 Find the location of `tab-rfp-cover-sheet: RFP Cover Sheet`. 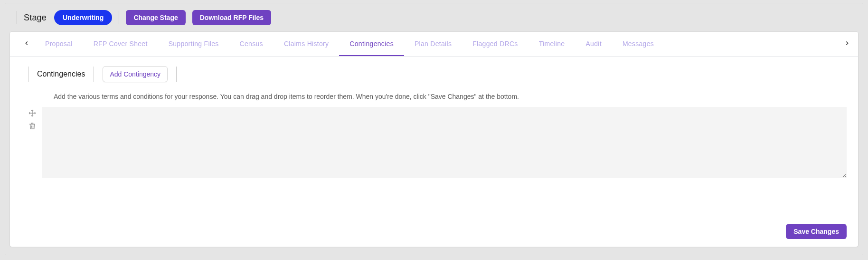

tab-rfp-cover-sheet: RFP Cover Sheet is located at coordinates (121, 44).